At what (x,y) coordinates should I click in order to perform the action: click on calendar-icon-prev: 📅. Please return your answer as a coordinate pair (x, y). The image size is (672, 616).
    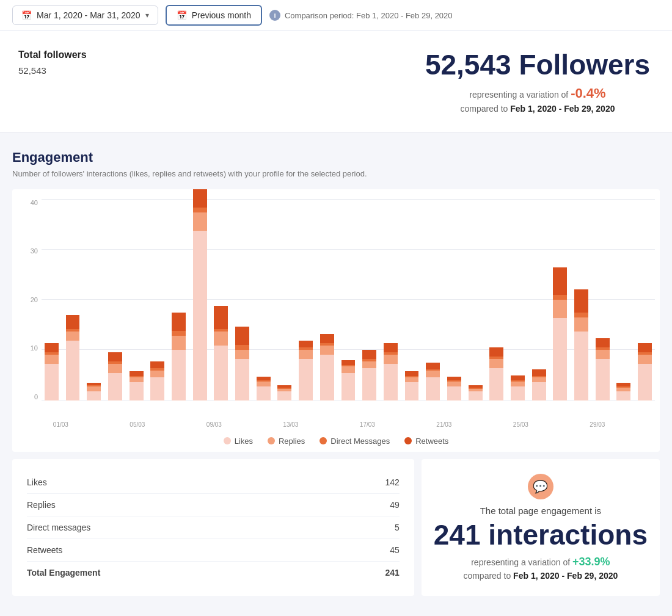
    Looking at the image, I should click on (182, 15).